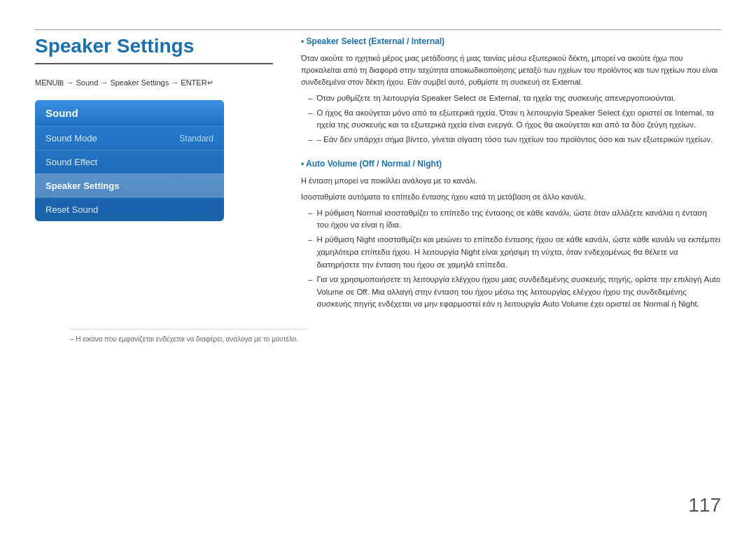 This screenshot has width=756, height=534. What do you see at coordinates (514, 252) in the screenshot?
I see `section2-sub2: – Η ρύθμιση Night ισοσταθμίζει και μειών…` at bounding box center [514, 252].